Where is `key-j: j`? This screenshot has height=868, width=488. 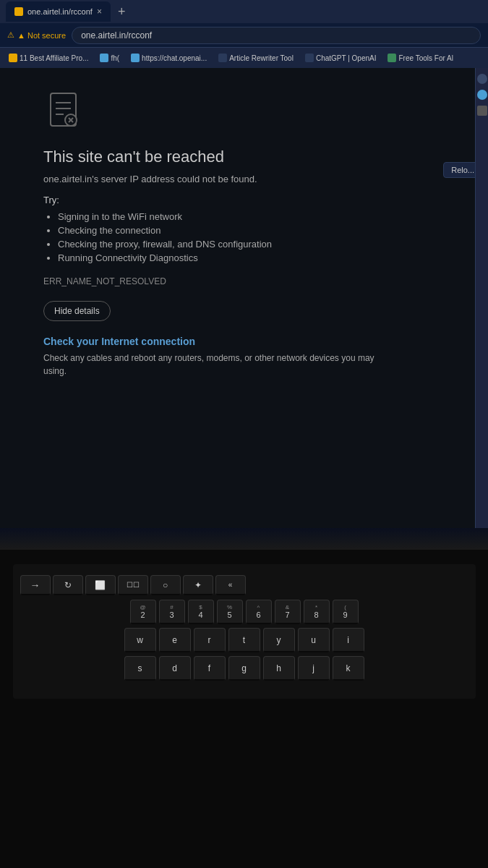 key-j: j is located at coordinates (314, 668).